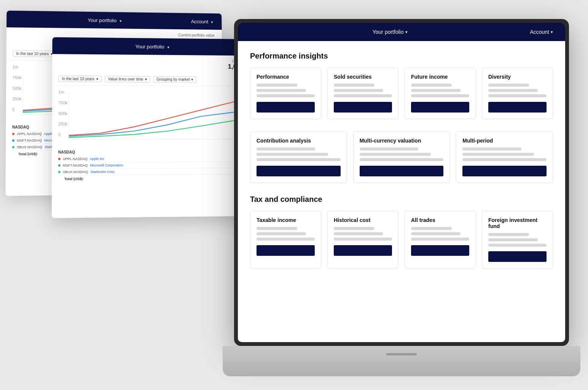 The image size is (588, 390). I want to click on card-multiperiod-btn, so click(505, 171).